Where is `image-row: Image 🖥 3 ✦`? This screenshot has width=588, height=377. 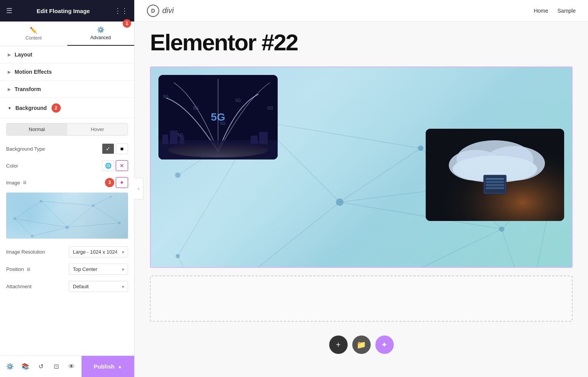
image-row: Image 🖥 3 ✦ is located at coordinates (67, 183).